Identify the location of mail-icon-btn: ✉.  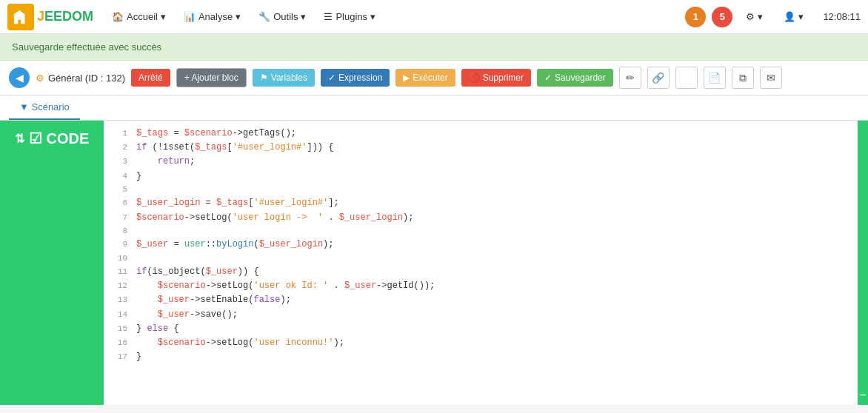
(771, 78).